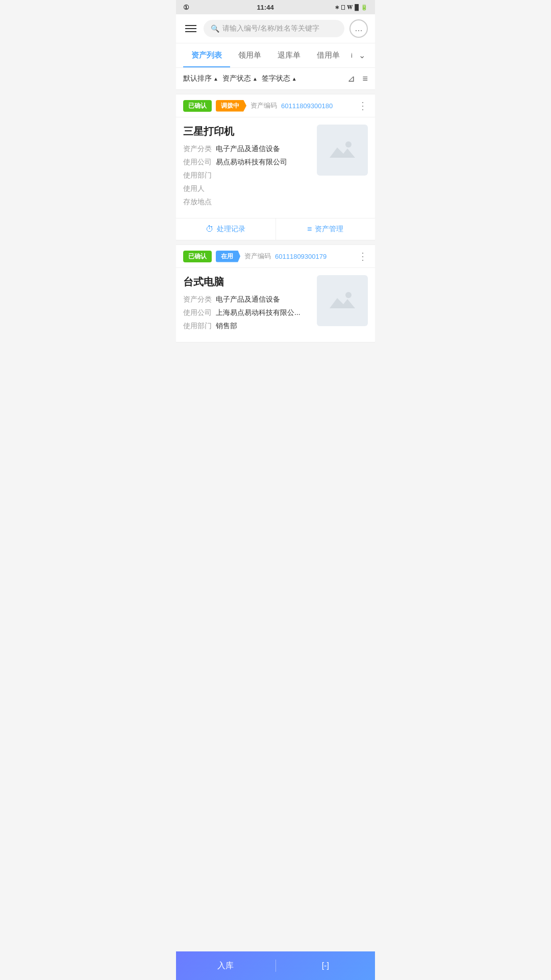 Image resolution: width=551 pixels, height=980 pixels. I want to click on info-row-category-2: 资产分类 电子产品及通信设备, so click(246, 300).